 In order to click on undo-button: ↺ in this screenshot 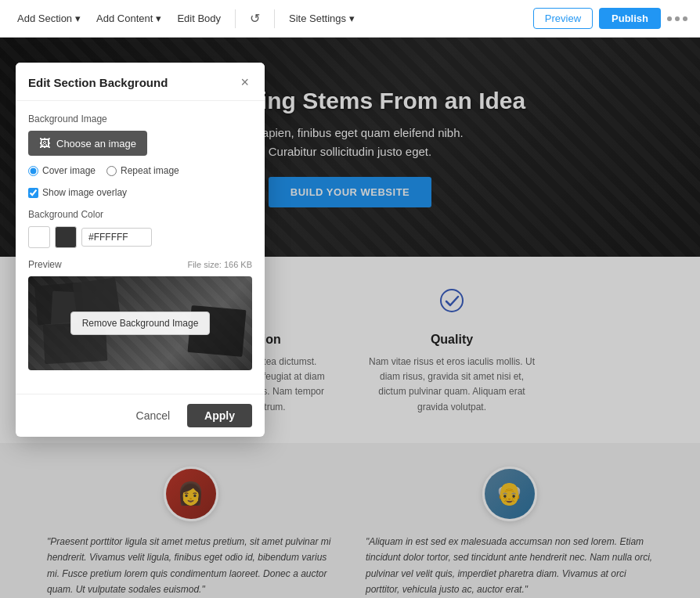, I will do `click(255, 19)`.